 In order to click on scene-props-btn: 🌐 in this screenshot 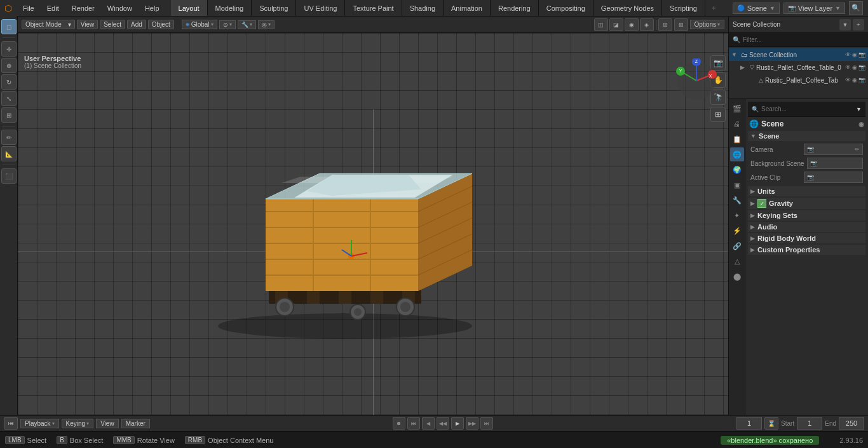, I will do `click(737, 154)`.